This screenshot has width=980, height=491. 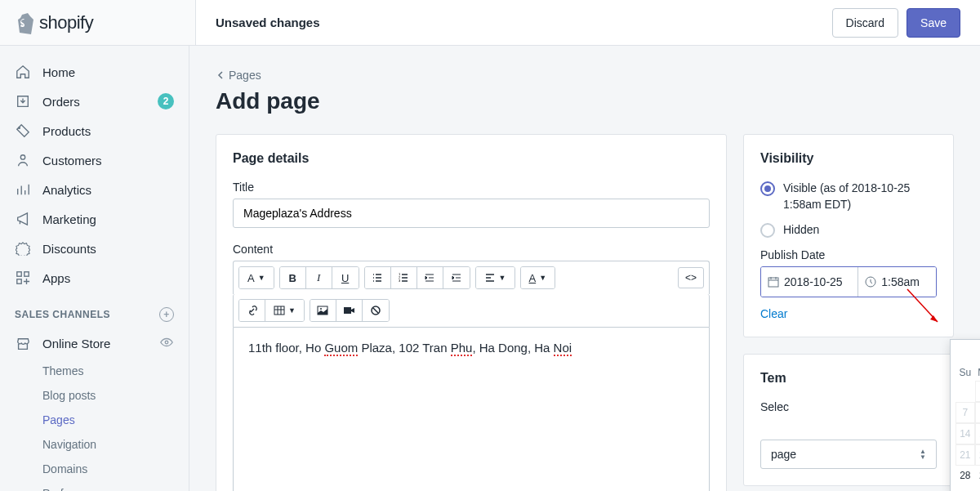 What do you see at coordinates (471, 249) in the screenshot?
I see `content-label: Content` at bounding box center [471, 249].